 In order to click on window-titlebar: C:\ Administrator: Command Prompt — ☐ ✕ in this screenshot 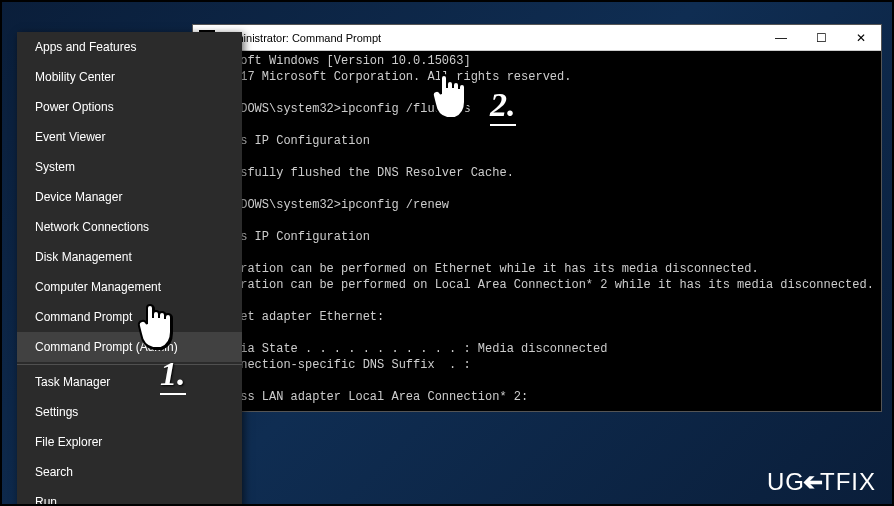, I will do `click(537, 38)`.